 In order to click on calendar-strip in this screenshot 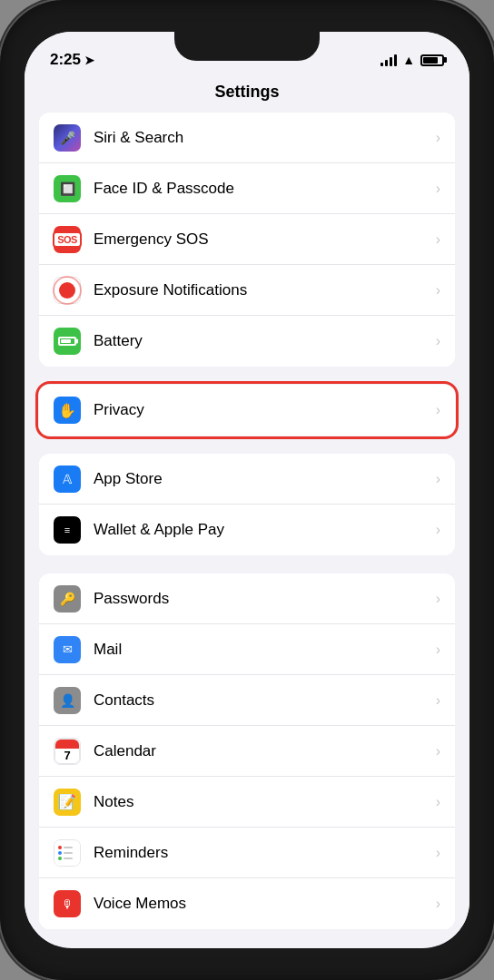, I will do `click(67, 744)`.